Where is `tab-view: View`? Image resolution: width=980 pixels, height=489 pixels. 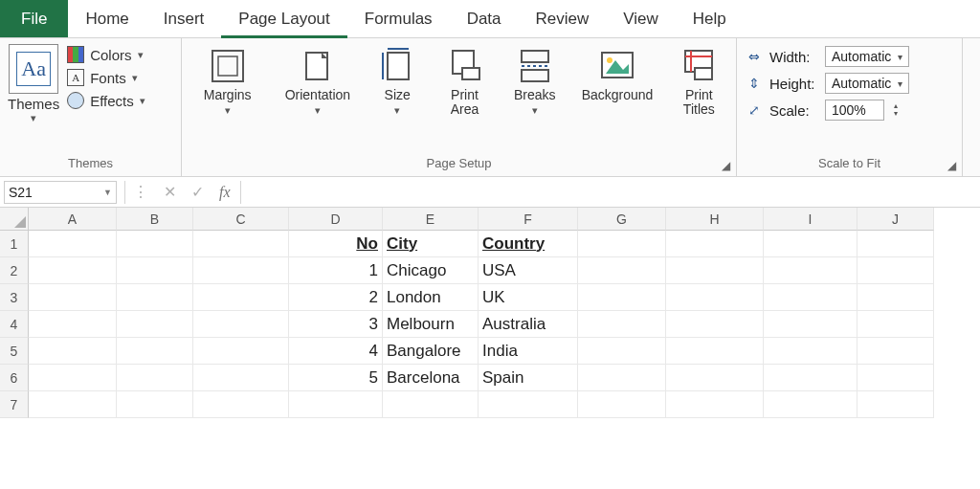
tab-view: View is located at coordinates (641, 19).